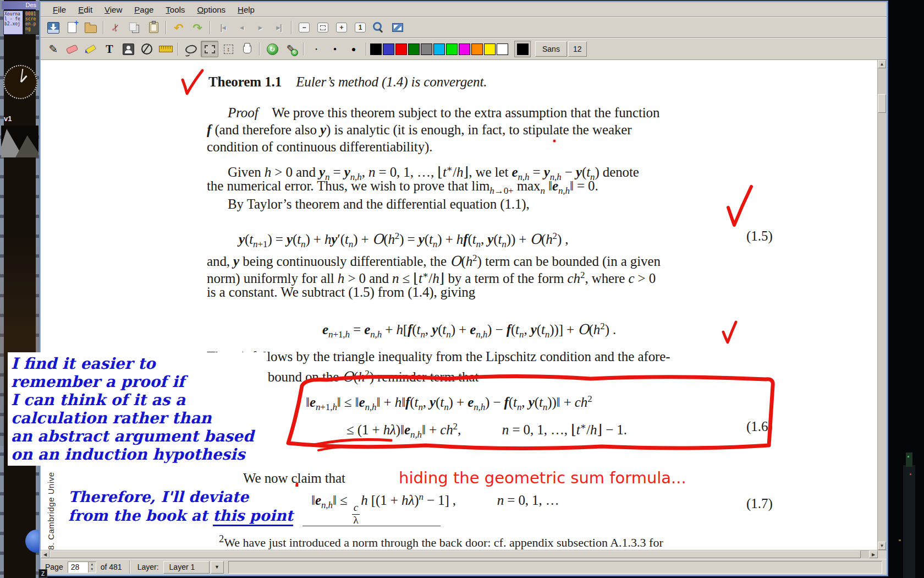 This screenshot has width=924, height=578. What do you see at coordinates (379, 28) in the screenshot?
I see `search-button` at bounding box center [379, 28].